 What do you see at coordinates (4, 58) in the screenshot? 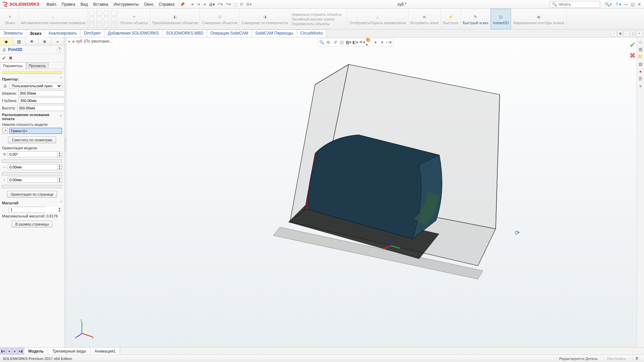
I see `pm-ok-icon: ✔` at bounding box center [4, 58].